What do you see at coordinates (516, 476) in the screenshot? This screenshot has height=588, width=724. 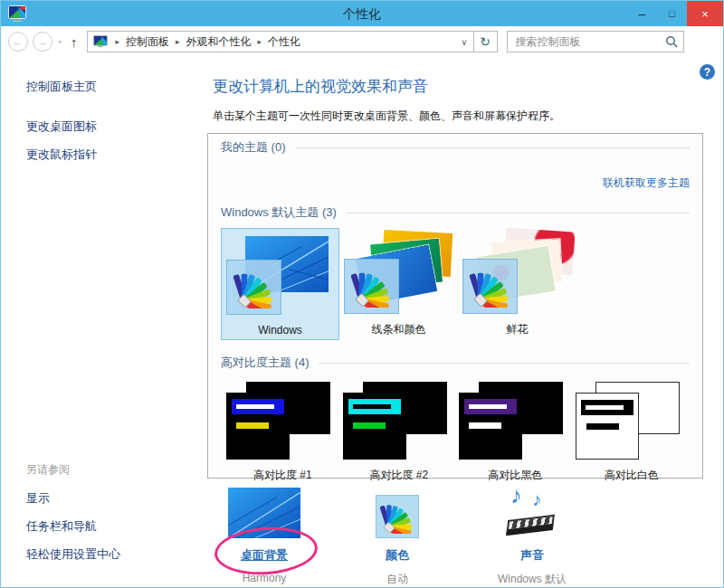 I see `theme-label: 高对比黑色` at bounding box center [516, 476].